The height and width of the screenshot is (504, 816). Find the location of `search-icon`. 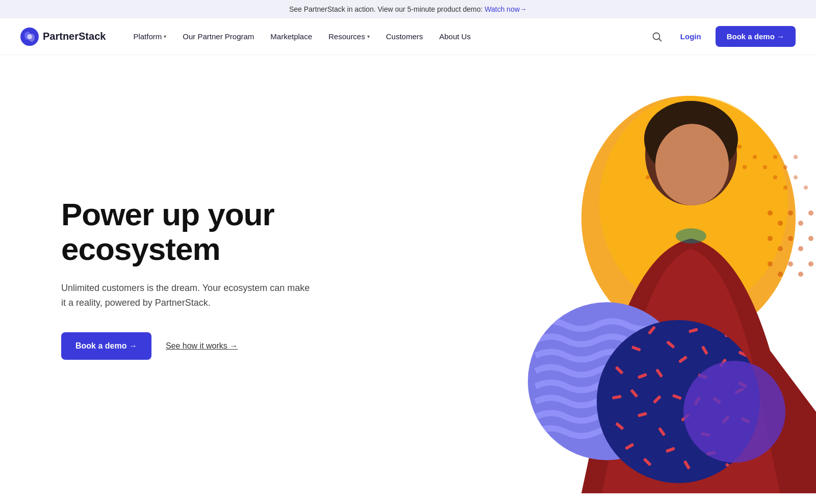

search-icon is located at coordinates (657, 37).